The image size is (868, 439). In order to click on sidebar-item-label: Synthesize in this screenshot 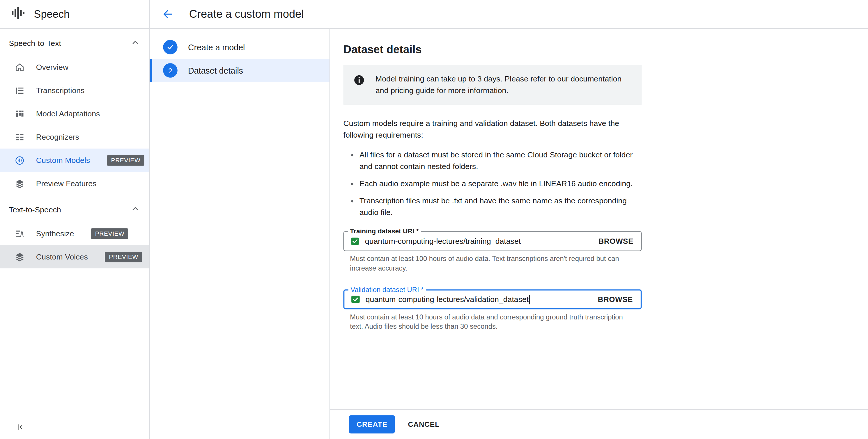, I will do `click(55, 233)`.